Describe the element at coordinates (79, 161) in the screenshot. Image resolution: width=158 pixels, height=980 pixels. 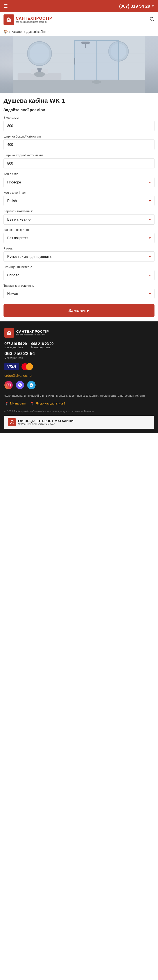
I see `entry-width-field-group: Ширина вхідної частини мм` at that location.